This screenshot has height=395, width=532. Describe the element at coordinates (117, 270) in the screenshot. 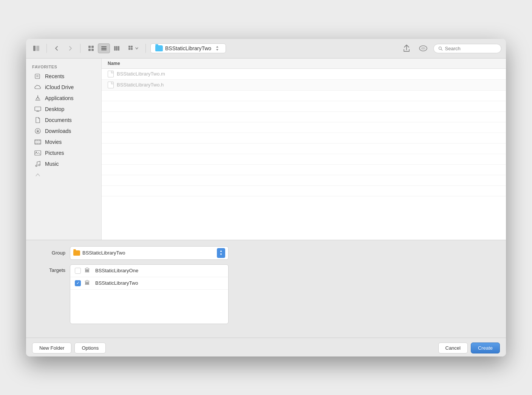

I see `target-lib1-name: BSStaticLibraryOne` at that location.